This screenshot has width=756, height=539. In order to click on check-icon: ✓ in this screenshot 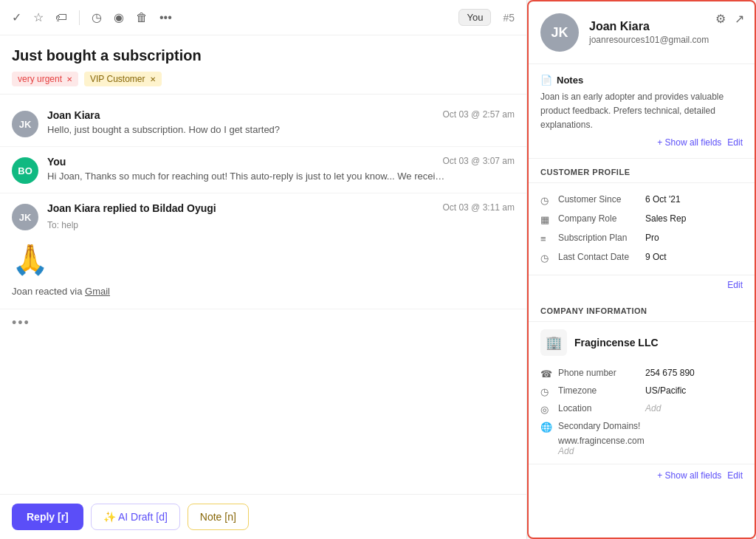, I will do `click(16, 18)`.